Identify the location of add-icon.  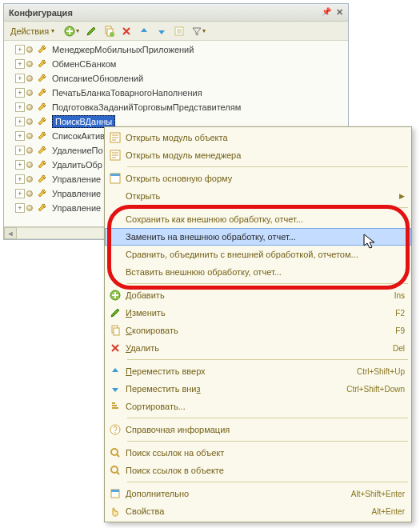
(115, 295).